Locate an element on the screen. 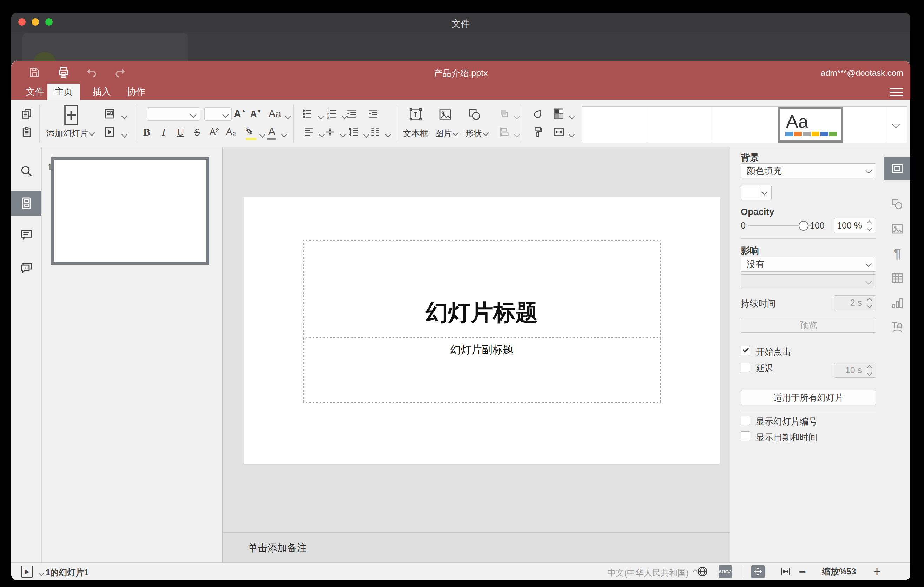 The width and height of the screenshot is (924, 587). subscript-button: A₂ is located at coordinates (231, 132).